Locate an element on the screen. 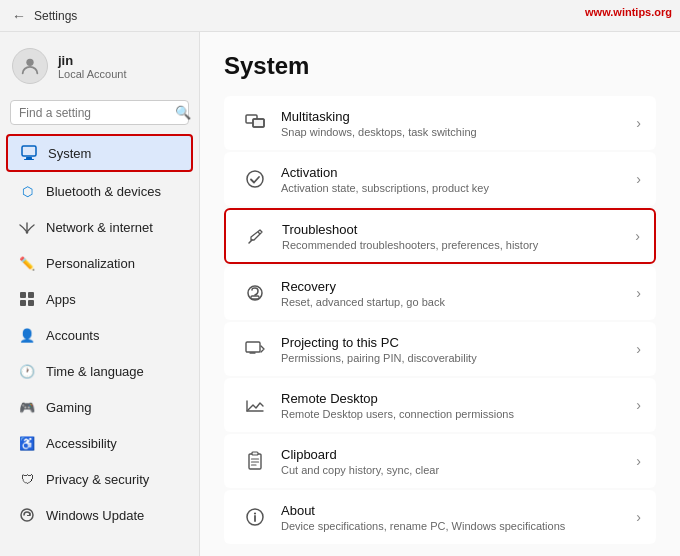 The height and width of the screenshot is (556, 680). settings-item-remote-desktop: Remote Desktop Remote Desktop users, con… is located at coordinates (440, 405).